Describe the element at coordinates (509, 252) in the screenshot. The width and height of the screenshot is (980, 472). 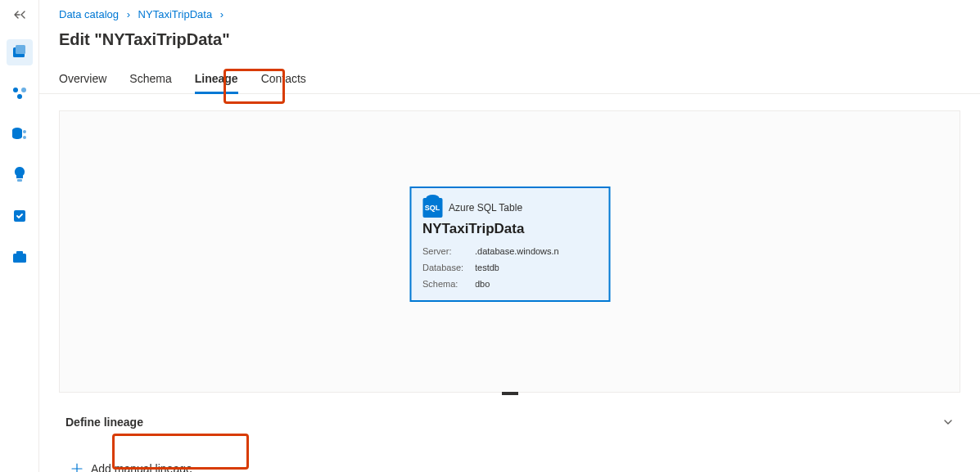
I see `asset-prop-server: Server: .database.windows.n` at that location.